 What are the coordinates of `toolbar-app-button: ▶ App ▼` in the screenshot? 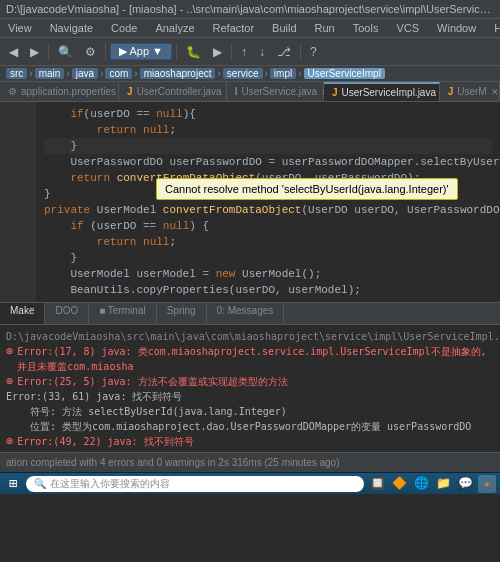 It's located at (141, 52).